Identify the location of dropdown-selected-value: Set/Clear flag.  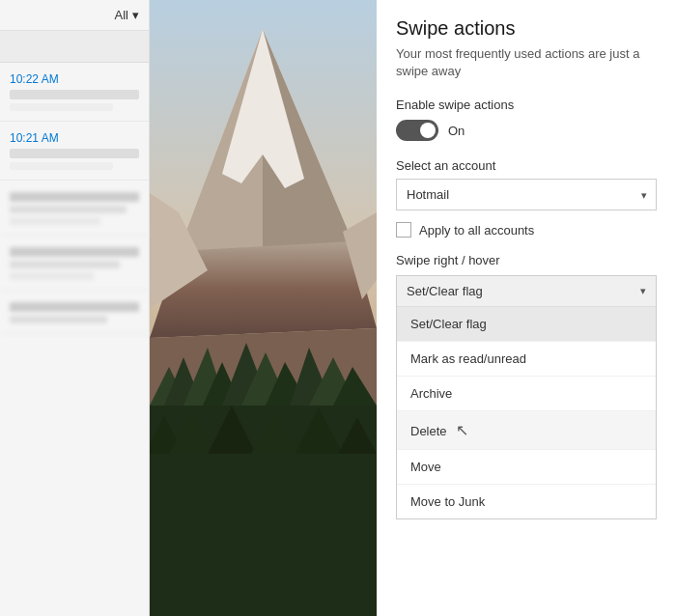
(444, 292).